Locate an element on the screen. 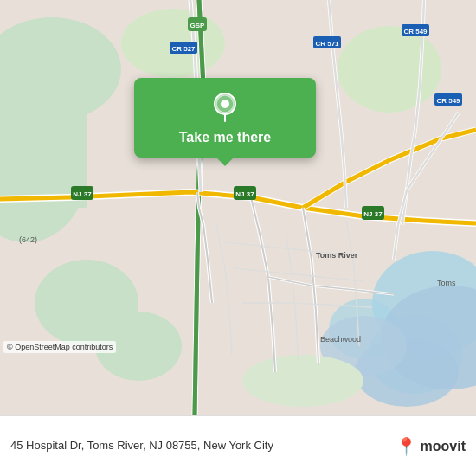  popup-label: Take me there is located at coordinates (225, 138).